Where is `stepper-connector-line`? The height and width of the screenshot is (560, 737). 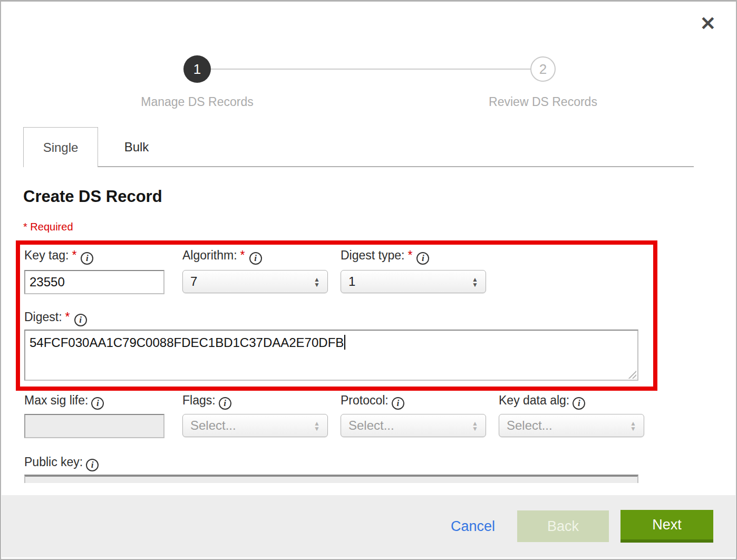
stepper-connector-line is located at coordinates (371, 69).